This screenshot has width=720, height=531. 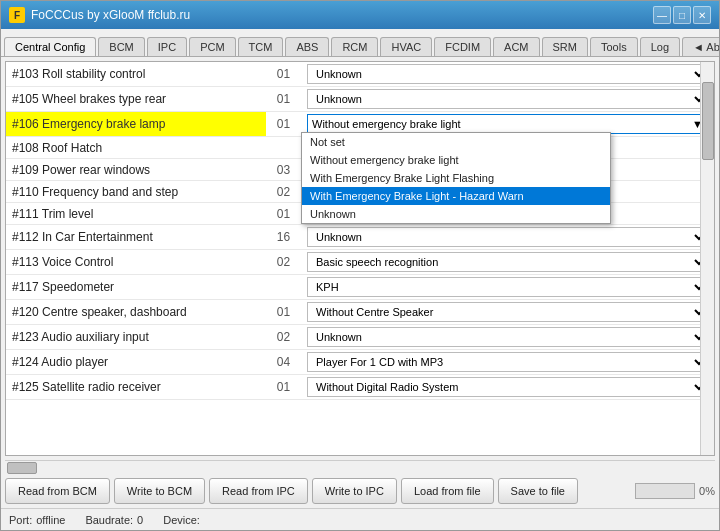 What do you see at coordinates (448, 491) in the screenshot?
I see `load-file-button: Load from file` at bounding box center [448, 491].